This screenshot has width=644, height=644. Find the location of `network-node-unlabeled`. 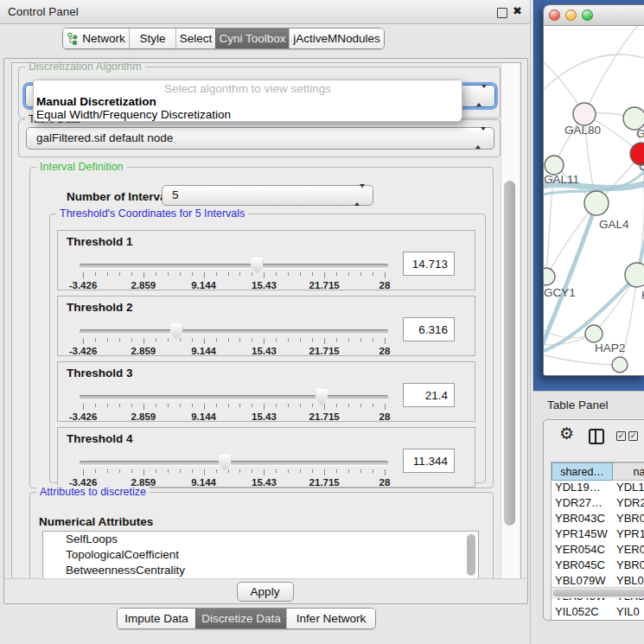

network-node-unlabeled is located at coordinates (620, 365).